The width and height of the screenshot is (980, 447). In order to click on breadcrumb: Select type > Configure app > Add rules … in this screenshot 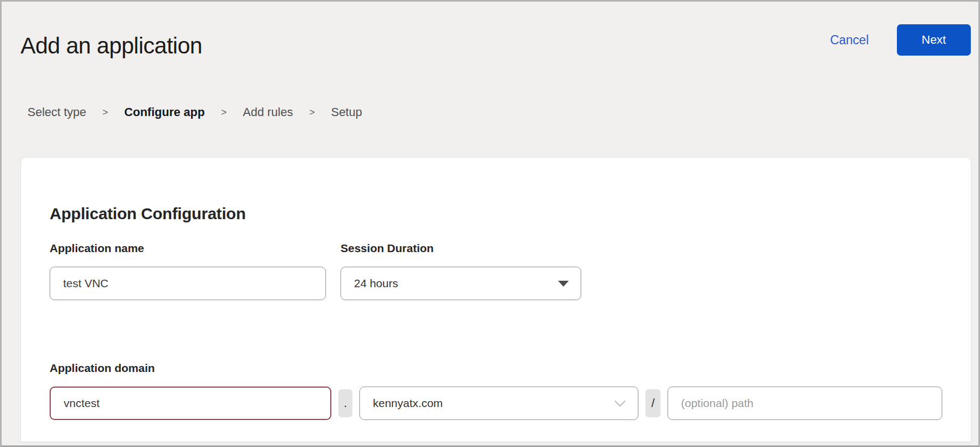, I will do `click(195, 112)`.